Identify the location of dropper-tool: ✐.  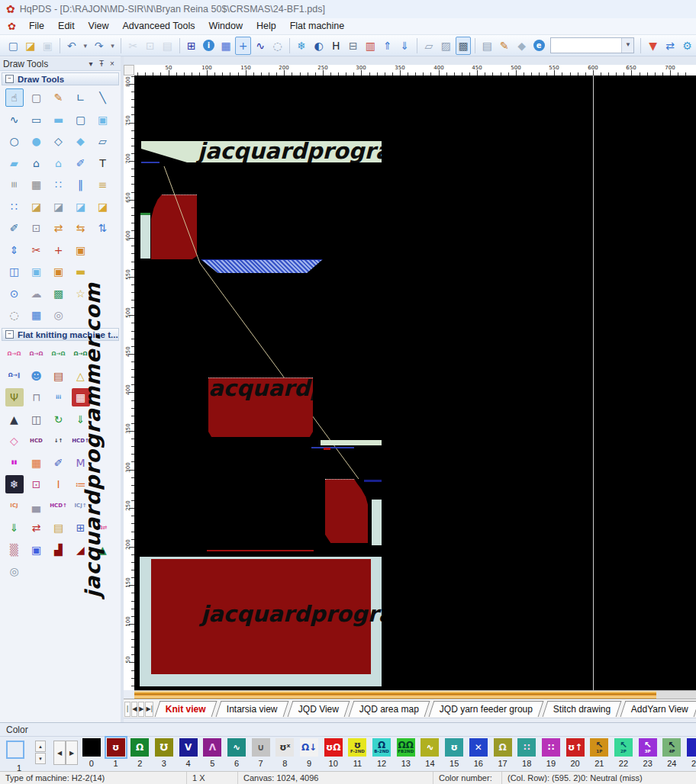
(81, 163).